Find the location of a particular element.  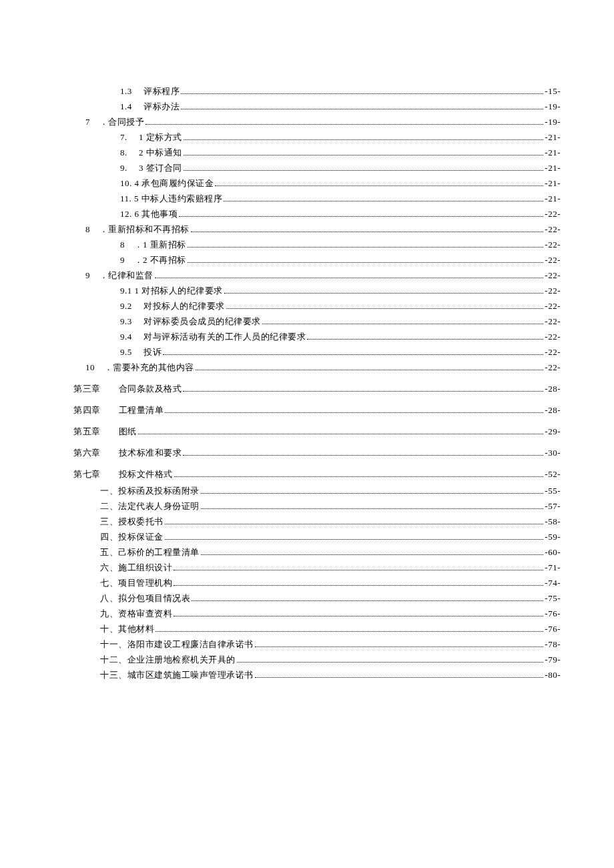

toc-label: 10 ．需要补充的其他内容 is located at coordinates (140, 367).